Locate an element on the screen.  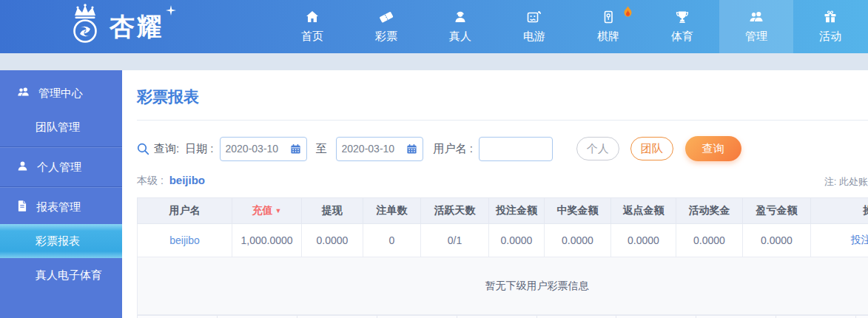
col-activity-bonus: 活动奖金 is located at coordinates (710, 212).